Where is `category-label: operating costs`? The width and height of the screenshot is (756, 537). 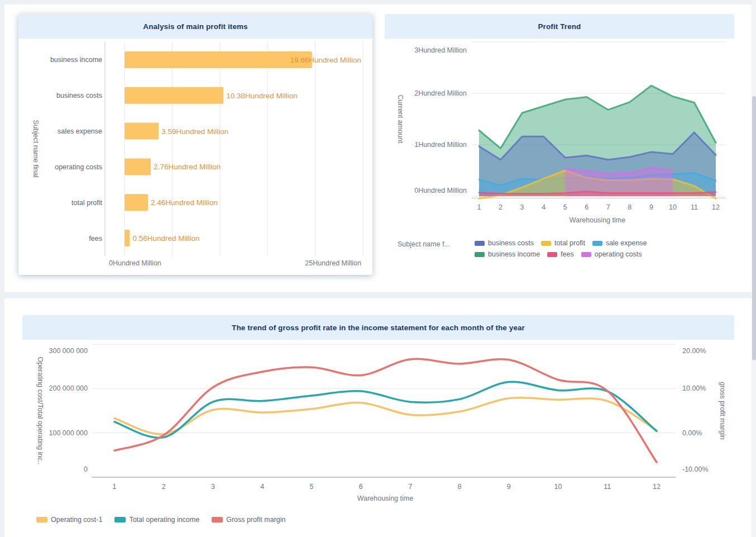 category-label: operating costs is located at coordinates (78, 167).